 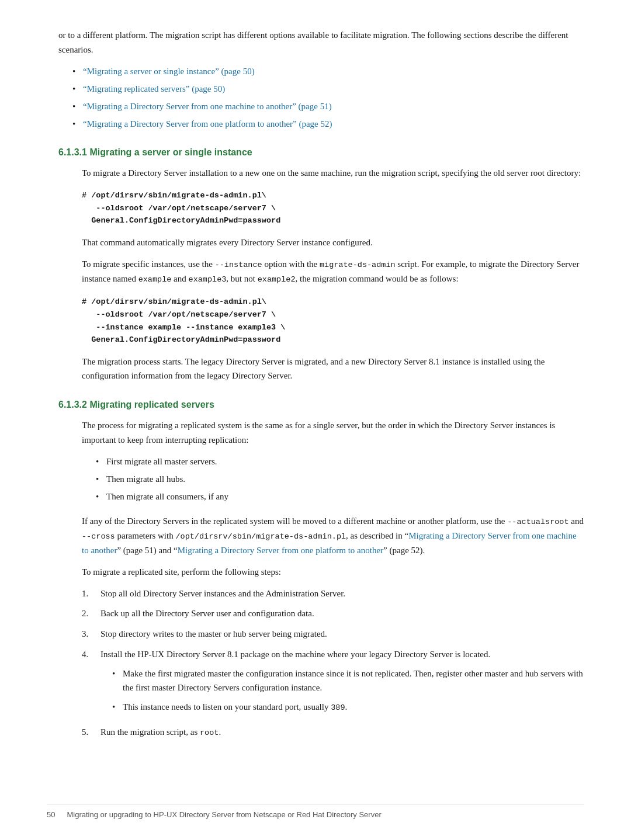 I want to click on footer-page-number: 50, so click(x=51, y=814).